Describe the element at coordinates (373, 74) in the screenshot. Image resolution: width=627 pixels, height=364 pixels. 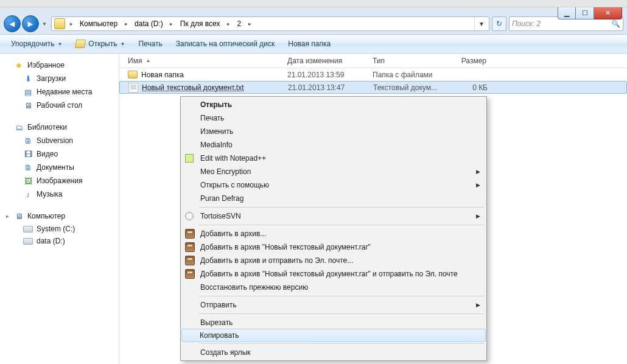
I see `table-row: Новая папка21.01.2013 13:59Папка с файла…` at that location.